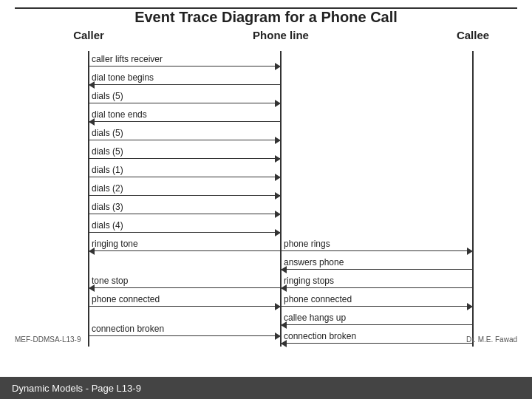  I want to click on label-e13b: ringing stops, so click(309, 281).